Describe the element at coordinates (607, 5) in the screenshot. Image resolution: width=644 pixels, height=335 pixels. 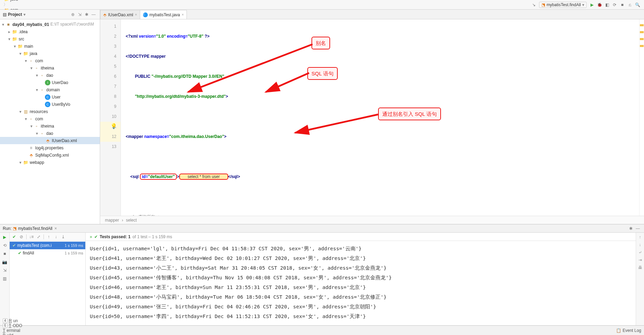
I see `coverage-icon: ◧` at that location.